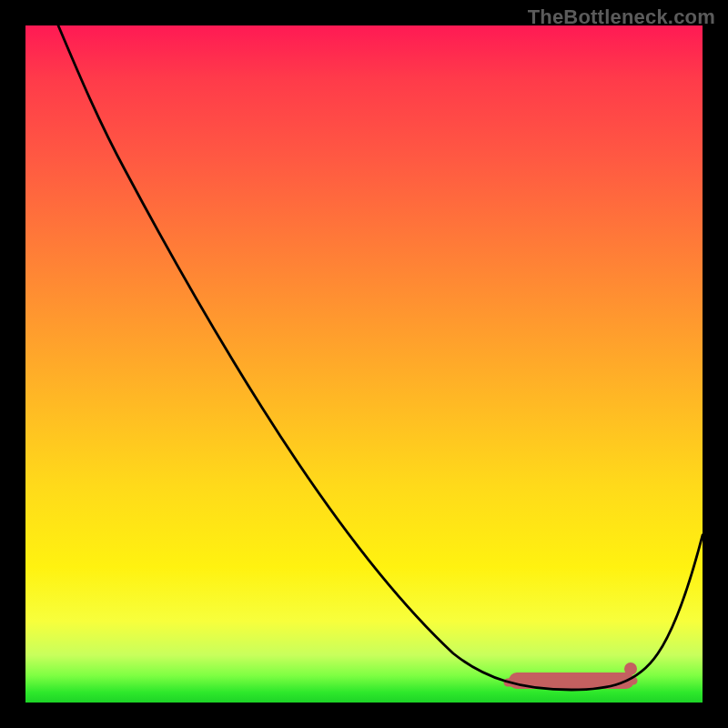 This screenshot has width=728, height=728. What do you see at coordinates (631, 669) in the screenshot?
I see `marker-dot` at bounding box center [631, 669].